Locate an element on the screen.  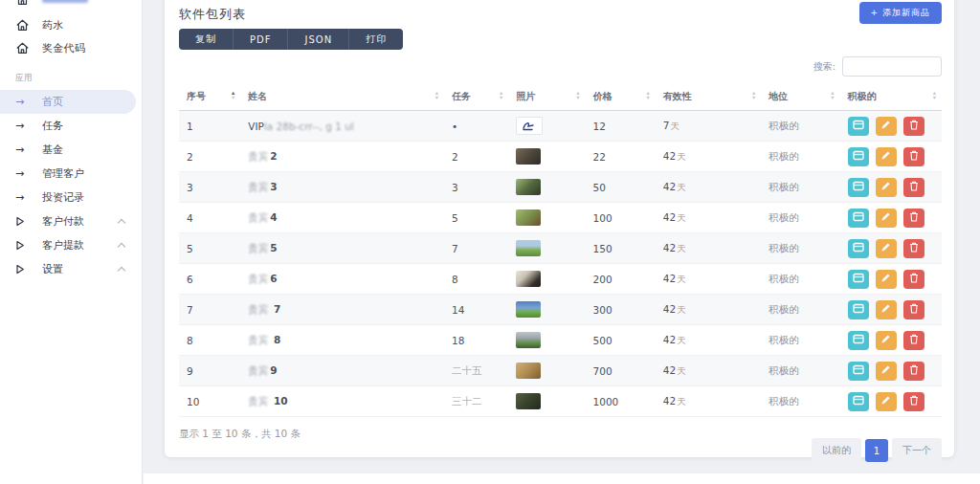
page-1-button: 1 is located at coordinates (877, 451).